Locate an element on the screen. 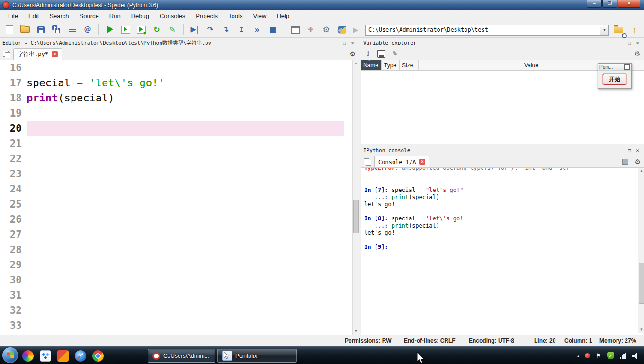 The image size is (644, 364). pinned-safari-icon is located at coordinates (80, 356).